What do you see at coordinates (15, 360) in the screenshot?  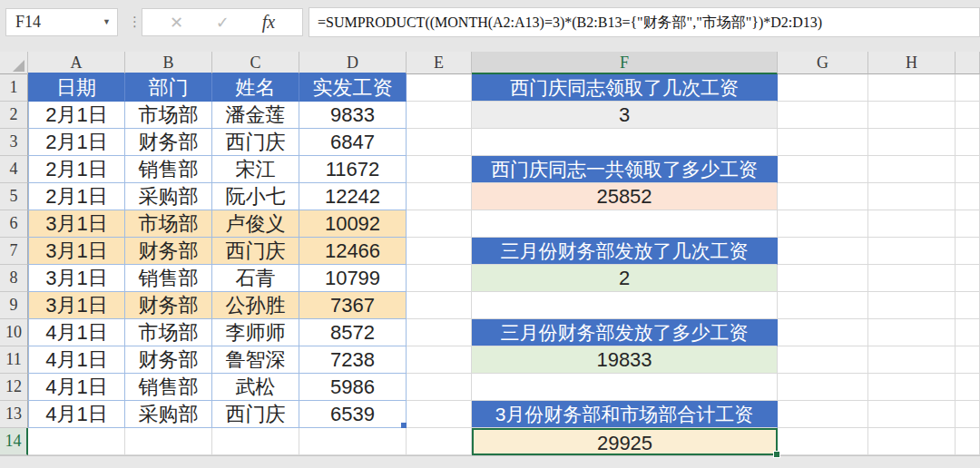 I see `row-header-11: 11` at bounding box center [15, 360].